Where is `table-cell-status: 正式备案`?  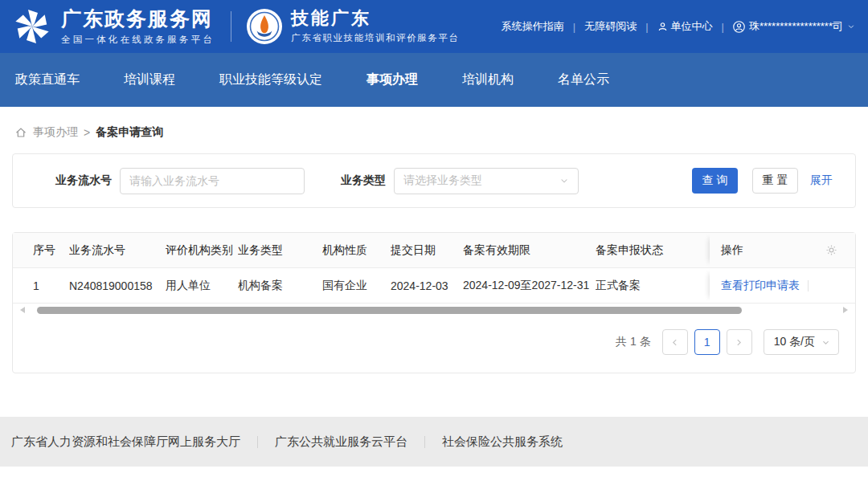
table-cell-status: 正式备案 is located at coordinates (653, 286).